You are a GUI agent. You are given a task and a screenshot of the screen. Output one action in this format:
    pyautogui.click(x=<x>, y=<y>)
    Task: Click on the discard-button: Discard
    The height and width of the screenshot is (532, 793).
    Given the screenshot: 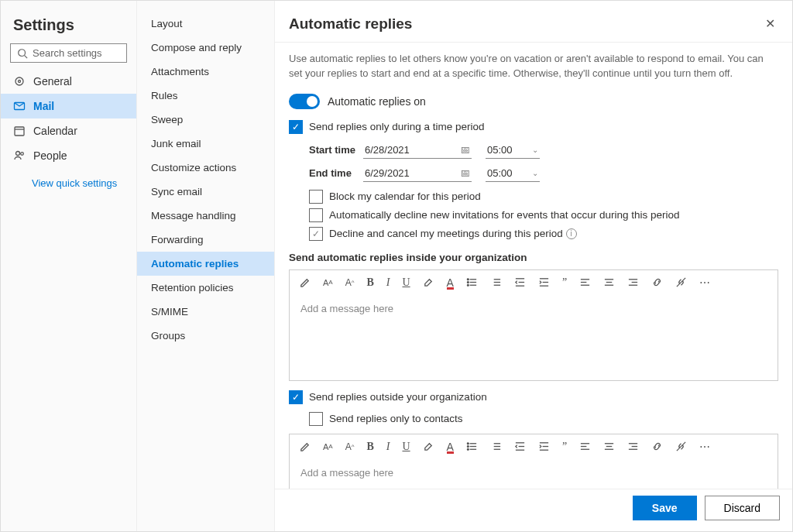 What is the action you would take?
    pyautogui.click(x=742, y=508)
    